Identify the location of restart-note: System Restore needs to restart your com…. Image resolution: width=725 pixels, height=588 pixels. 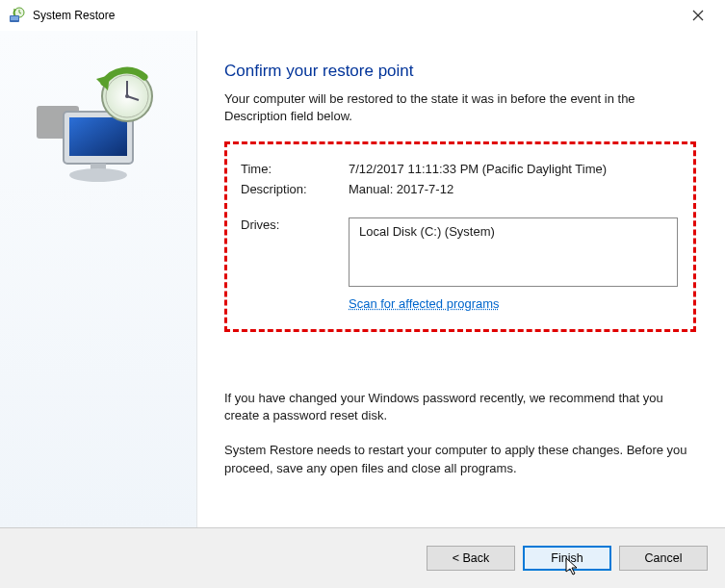
(460, 459).